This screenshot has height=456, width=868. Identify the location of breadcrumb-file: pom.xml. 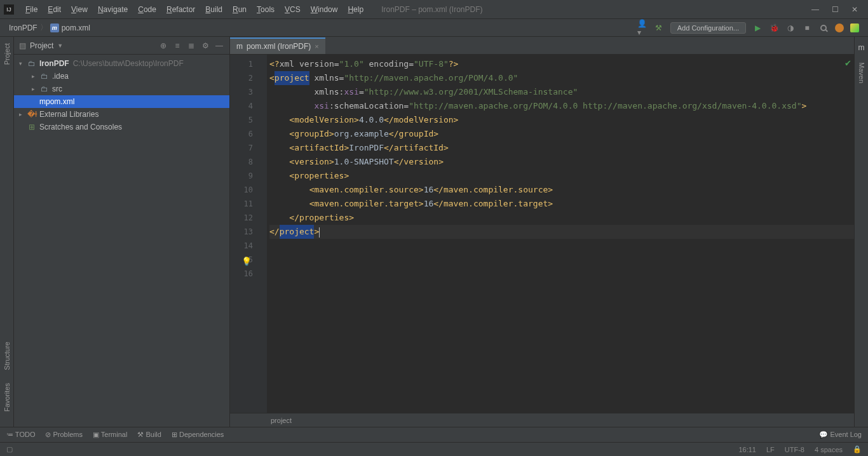
(76, 28).